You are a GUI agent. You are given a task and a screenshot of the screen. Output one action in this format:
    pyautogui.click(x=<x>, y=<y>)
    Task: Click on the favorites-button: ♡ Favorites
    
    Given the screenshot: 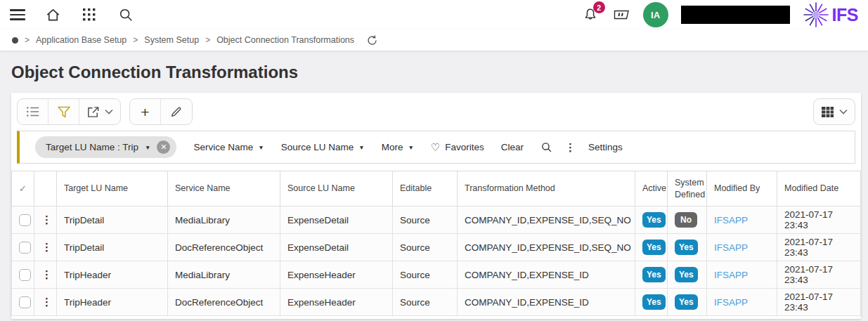 What is the action you would take?
    pyautogui.click(x=458, y=148)
    